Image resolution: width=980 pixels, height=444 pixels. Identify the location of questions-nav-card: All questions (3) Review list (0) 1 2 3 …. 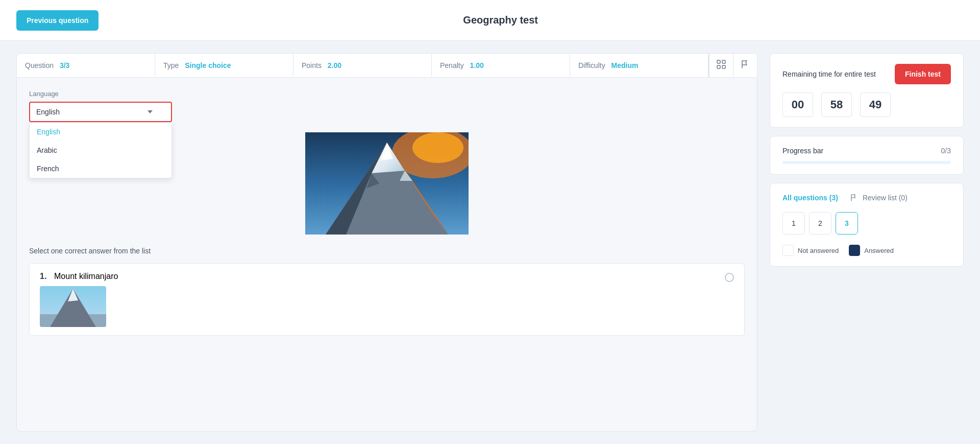
(867, 225).